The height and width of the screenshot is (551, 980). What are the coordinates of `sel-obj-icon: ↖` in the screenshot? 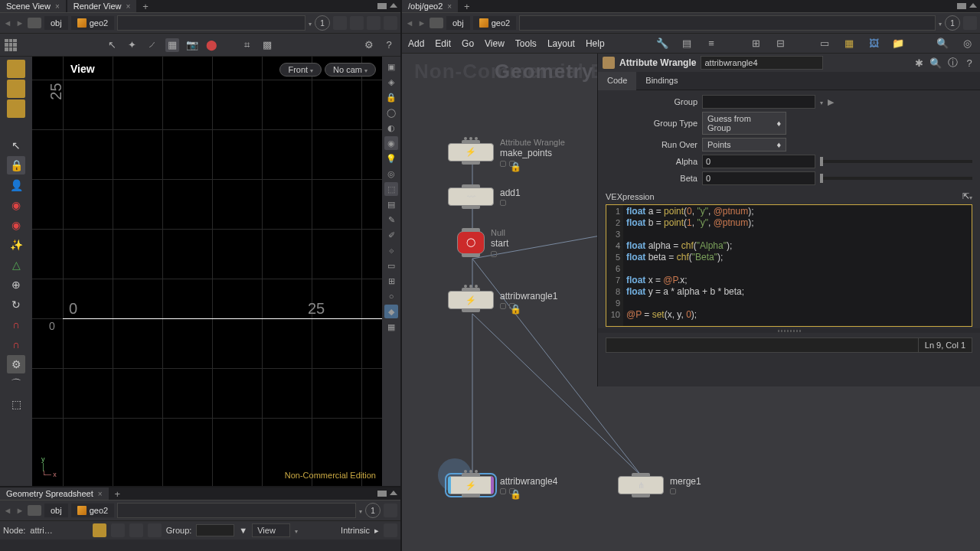 It's located at (113, 45).